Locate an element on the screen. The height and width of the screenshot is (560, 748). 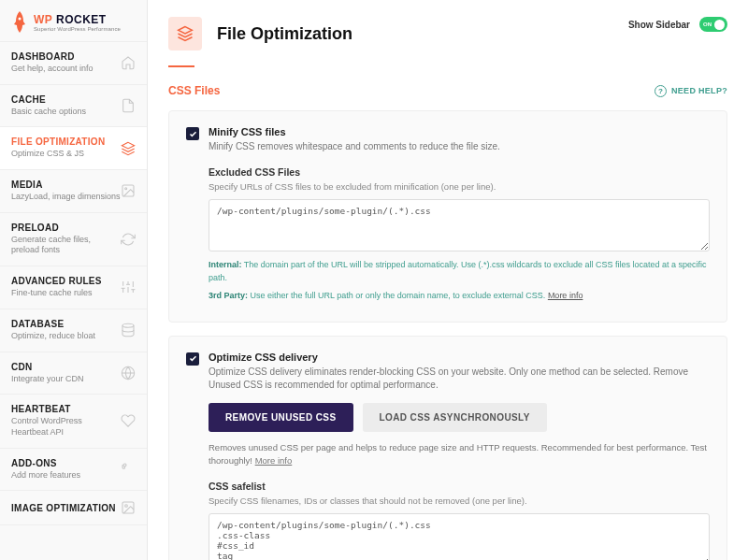
load-async-button: LOAD CSS ASYNCHRONOUSLY is located at coordinates (454, 417).